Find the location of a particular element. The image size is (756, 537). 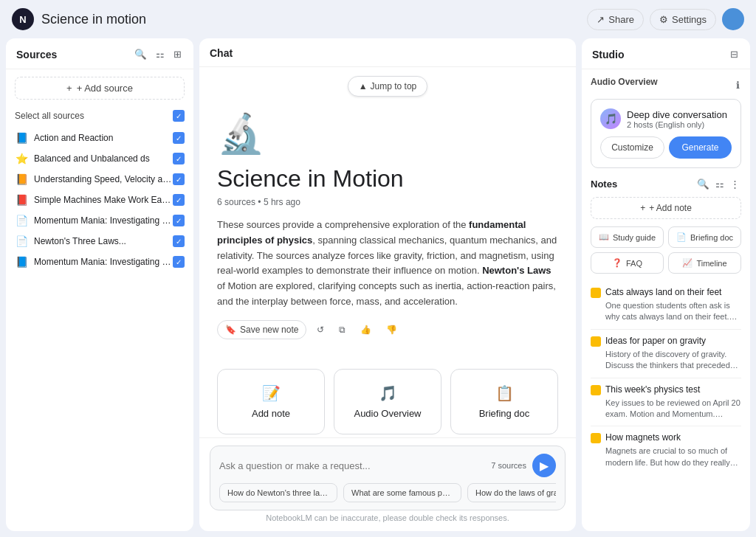

chat-input-row: 7 sources ▶ is located at coordinates (388, 465).